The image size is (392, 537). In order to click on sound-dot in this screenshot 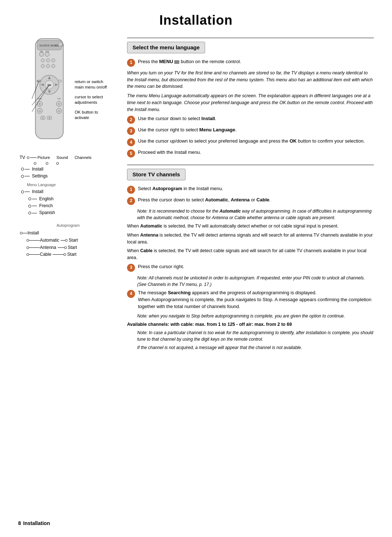, I will do `click(47, 163)`.